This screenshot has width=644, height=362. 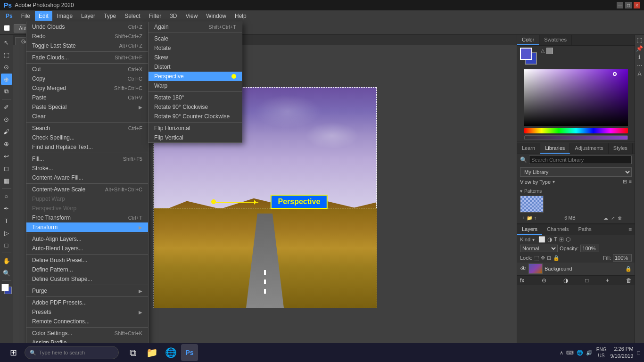 I want to click on transform-rotate-90ccw: Rotate 90° Counter Clockwise, so click(x=195, y=116).